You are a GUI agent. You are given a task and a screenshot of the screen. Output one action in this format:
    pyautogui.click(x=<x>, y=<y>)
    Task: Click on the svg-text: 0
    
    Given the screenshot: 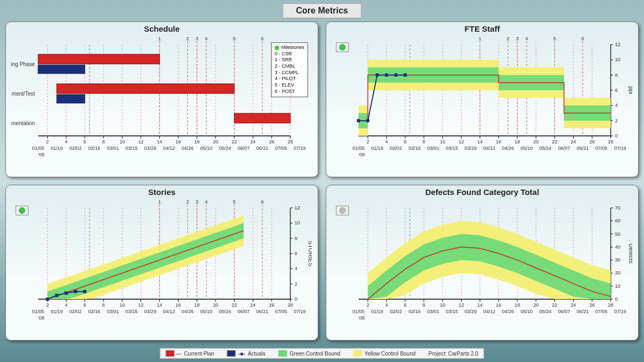 What is the action you would take?
    pyautogui.click(x=616, y=136)
    